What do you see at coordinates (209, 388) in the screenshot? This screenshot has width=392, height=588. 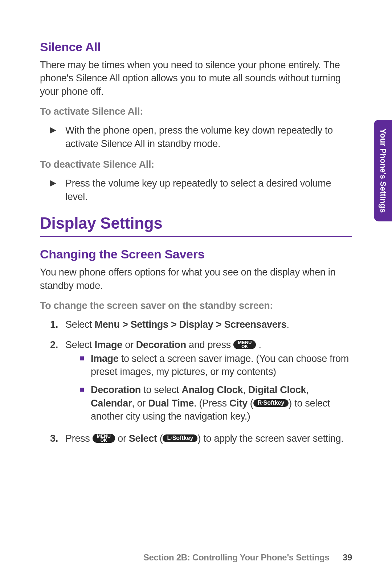 I see `step-2-options: Image to select a screen saver image. (Y…` at bounding box center [209, 388].